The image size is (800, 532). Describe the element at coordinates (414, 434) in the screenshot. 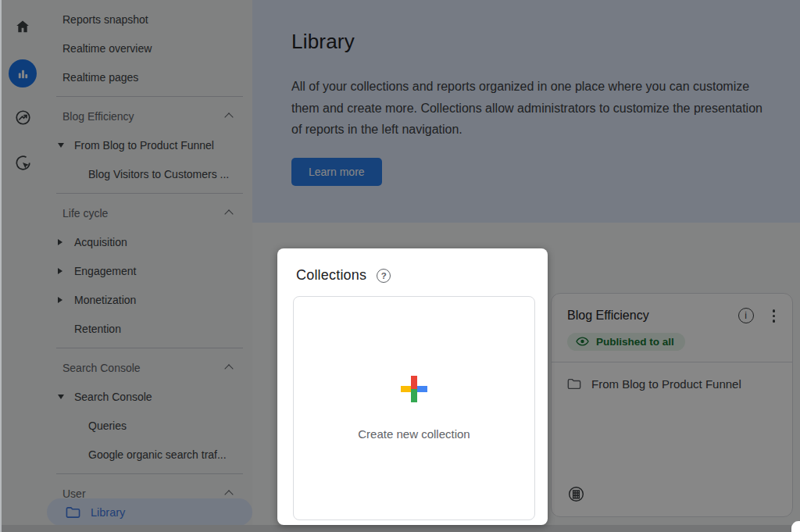

I see `create-collection-label: Create new collection` at that location.